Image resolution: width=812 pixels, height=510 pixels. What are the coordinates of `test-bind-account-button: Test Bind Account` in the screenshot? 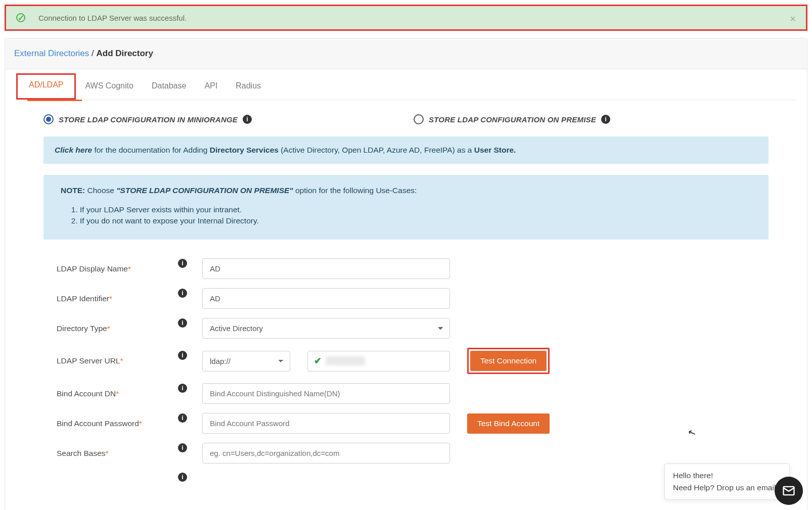 It's located at (509, 424).